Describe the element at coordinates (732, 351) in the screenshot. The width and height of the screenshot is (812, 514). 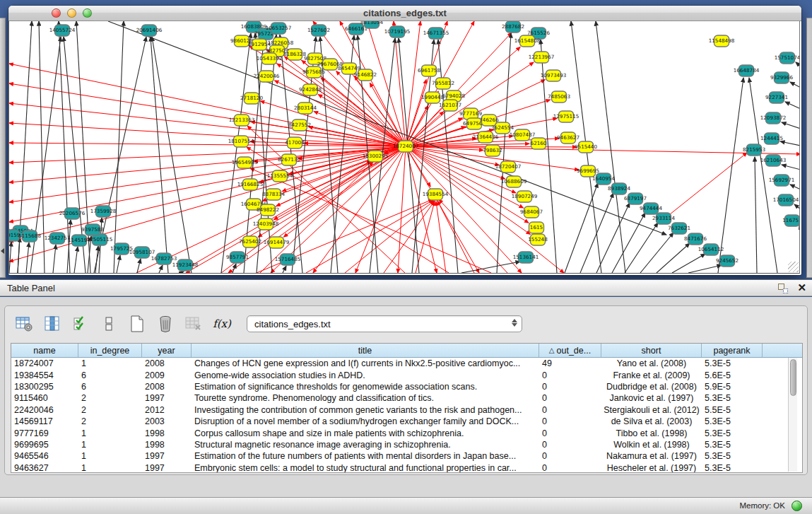
I see `column-header-pagerank: pagerank` at that location.